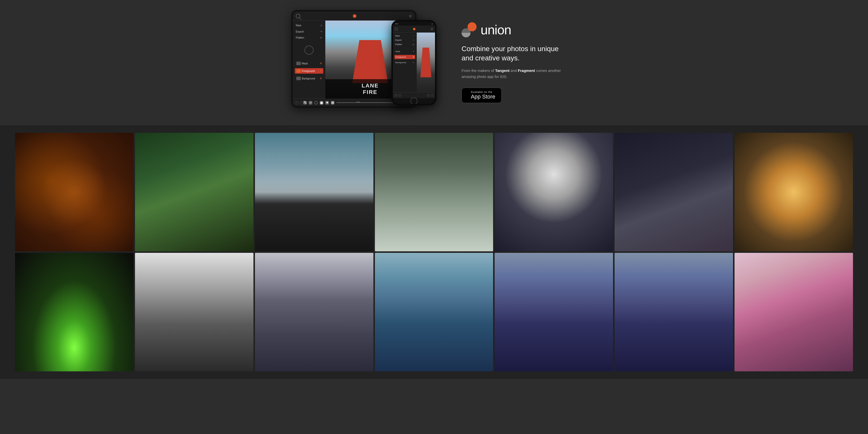 The width and height of the screenshot is (868, 434). What do you see at coordinates (309, 60) in the screenshot?
I see `ipad-sidebar: New + Export ⇥ Flatten ⇌` at bounding box center [309, 60].